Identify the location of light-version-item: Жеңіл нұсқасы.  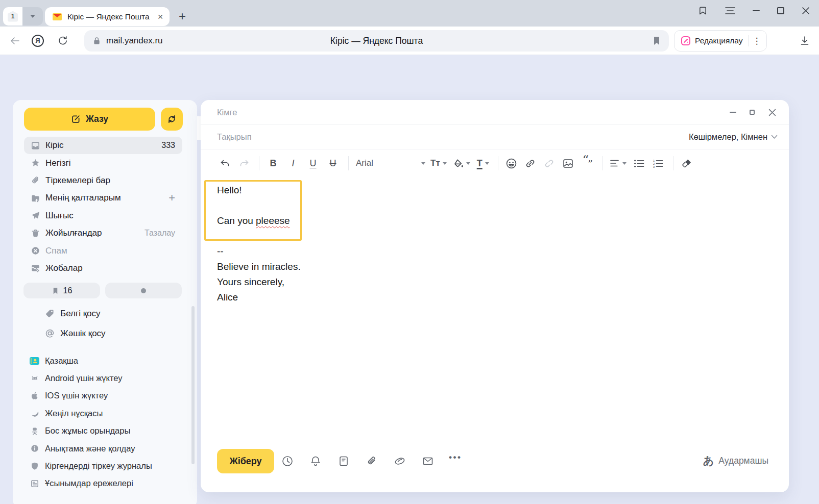
(105, 413).